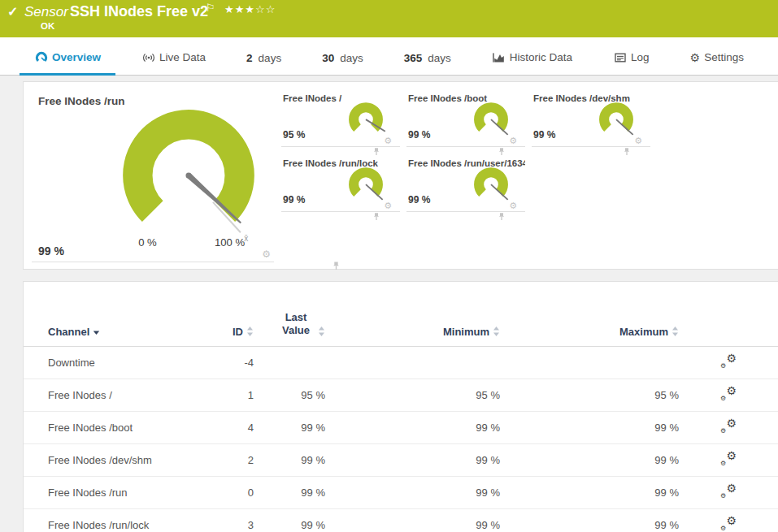 The width and height of the screenshot is (778, 532). Describe the element at coordinates (74, 331) in the screenshot. I see `sort-header-channel: Channel` at that location.